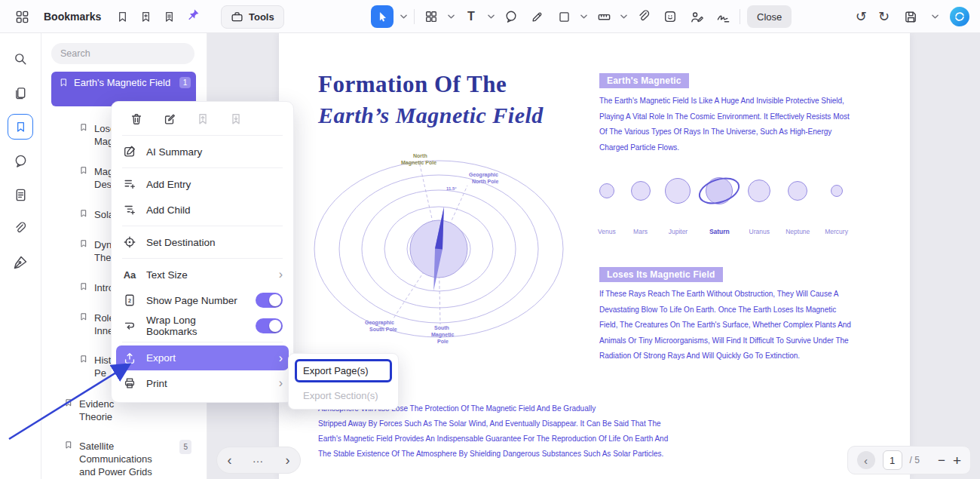 This screenshot has height=479, width=980. Describe the element at coordinates (230, 460) in the screenshot. I see `prev-page-button: ‹` at that location.